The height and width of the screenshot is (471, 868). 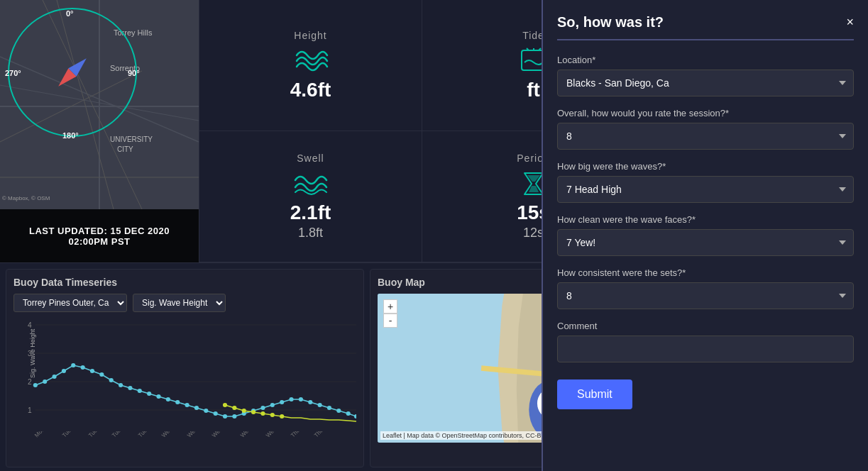 I want to click on modal-close-button: ×, so click(x=850, y=23).